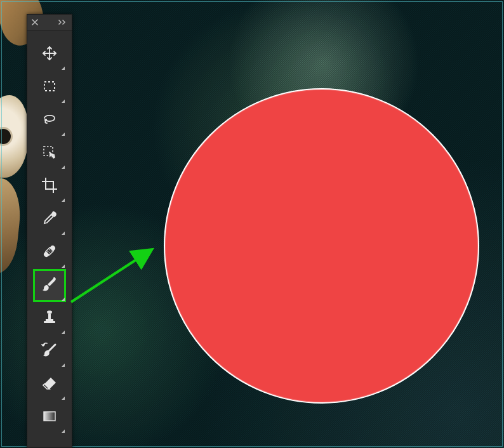  What do you see at coordinates (50, 319) in the screenshot?
I see `stamp-icon` at bounding box center [50, 319].